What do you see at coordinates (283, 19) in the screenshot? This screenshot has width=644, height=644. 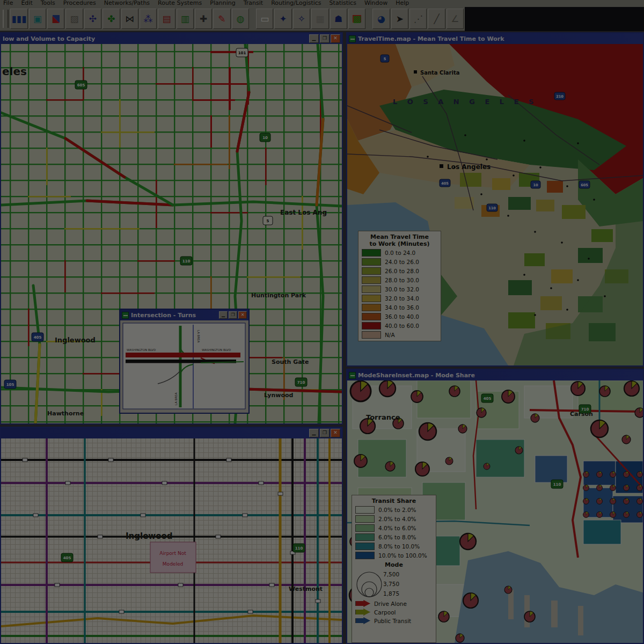 I see `toolbar-button-star: ✦` at bounding box center [283, 19].